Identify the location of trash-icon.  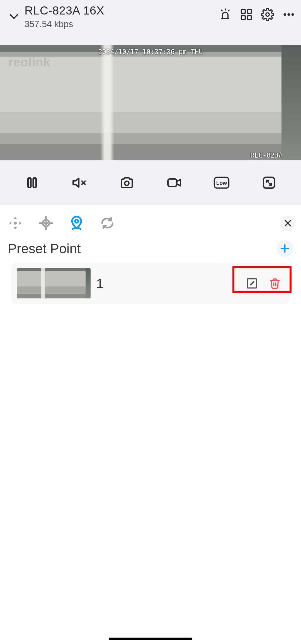
(275, 283).